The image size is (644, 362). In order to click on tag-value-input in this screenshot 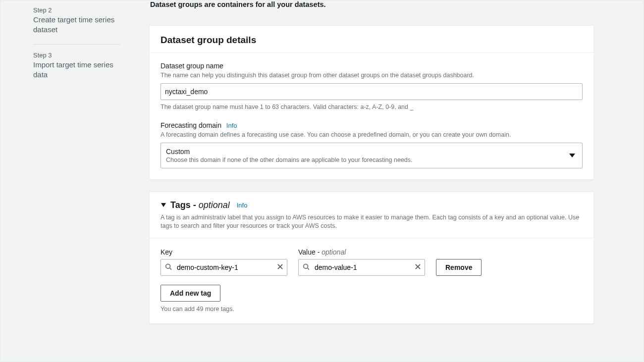, I will do `click(362, 267)`.